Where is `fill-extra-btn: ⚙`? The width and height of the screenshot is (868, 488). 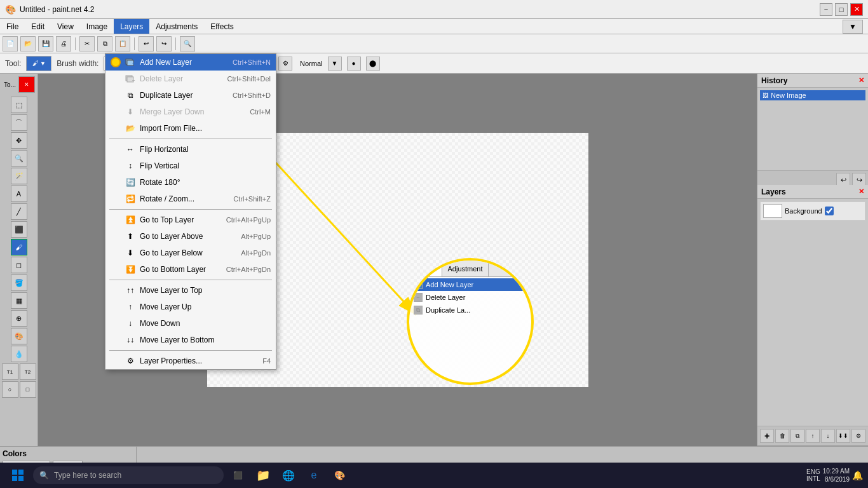 fill-extra-btn: ⚙ is located at coordinates (285, 64).